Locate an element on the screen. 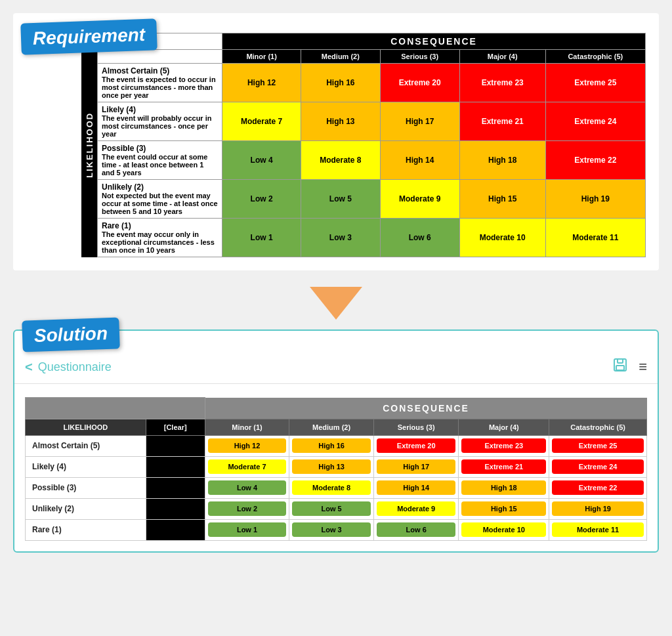 The image size is (672, 636). req-cell-3-1: Low 5 is located at coordinates (341, 200).